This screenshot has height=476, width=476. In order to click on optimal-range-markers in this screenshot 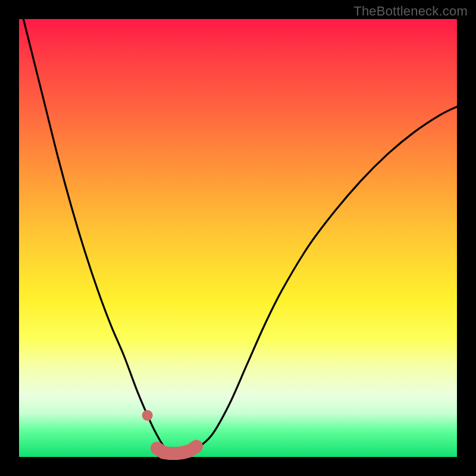, I will do `click(169, 432)`.